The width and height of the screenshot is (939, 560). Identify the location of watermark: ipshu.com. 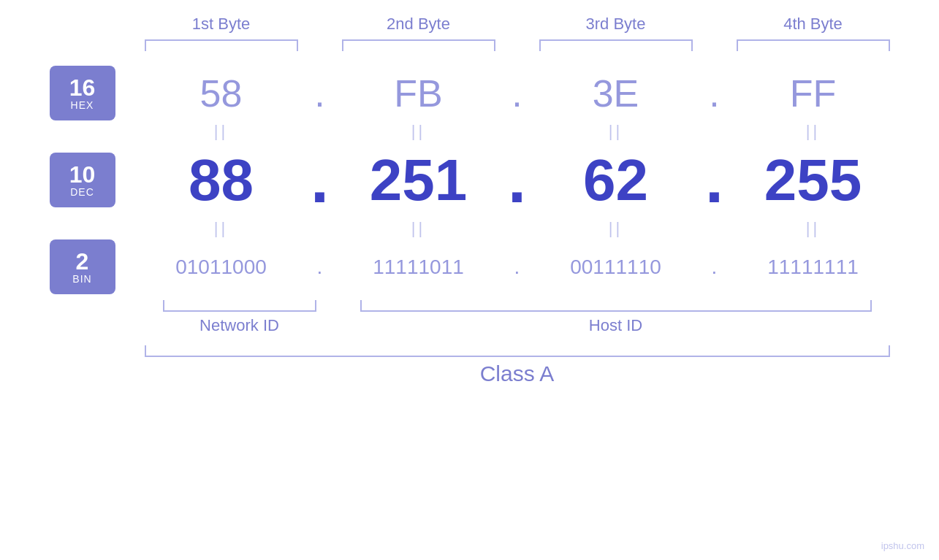
(903, 546).